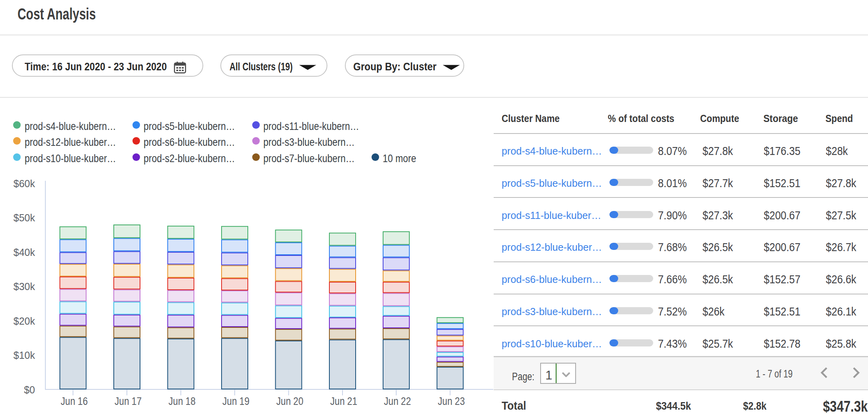 The height and width of the screenshot is (418, 868). Describe the element at coordinates (25, 218) in the screenshot. I see `svg-text: $50k` at that location.